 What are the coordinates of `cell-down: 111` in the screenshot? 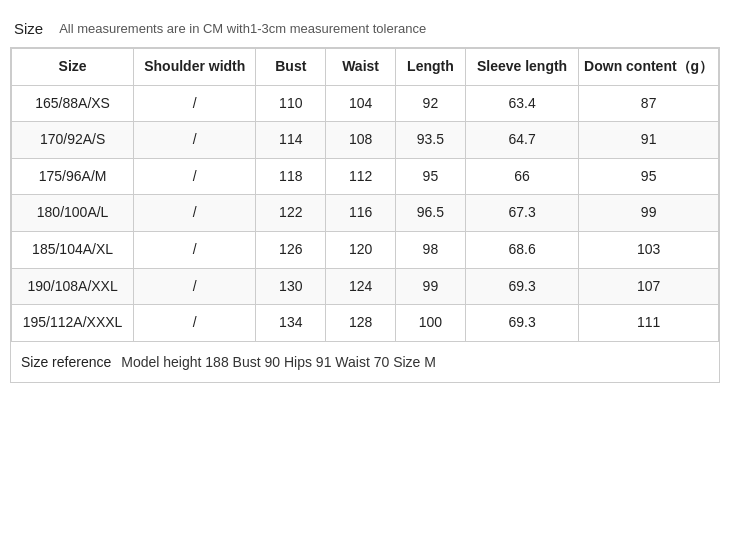 It's located at (649, 324).